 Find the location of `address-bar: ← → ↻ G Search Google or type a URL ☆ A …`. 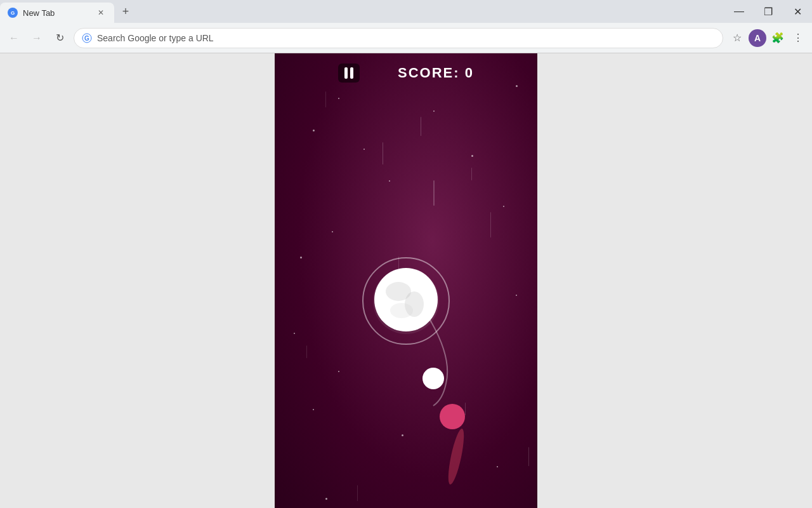

address-bar: ← → ↻ G Search Google or type a URL ☆ A … is located at coordinates (406, 38).